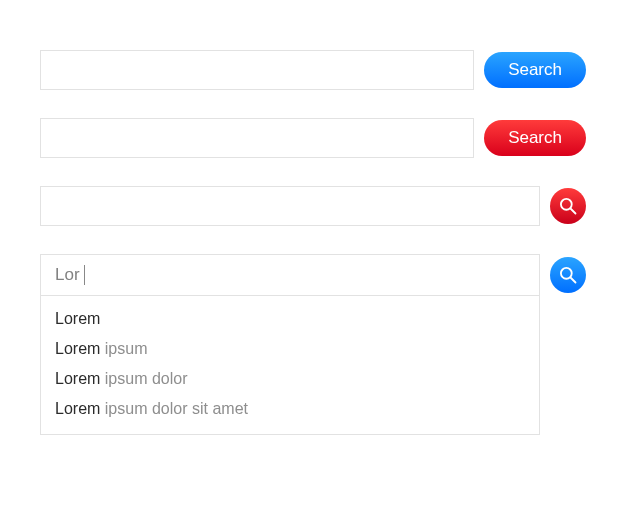 The width and height of the screenshot is (626, 522). I want to click on search-input: Lor, so click(290, 275).